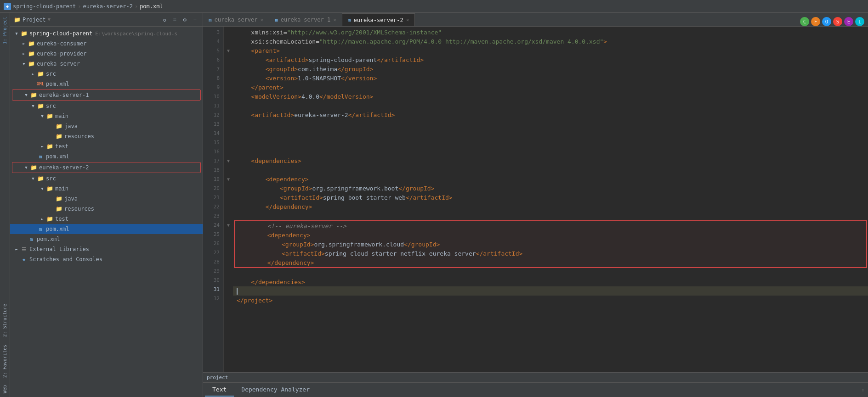  What do you see at coordinates (175, 20) in the screenshot?
I see `collapse-button: ≡` at bounding box center [175, 20].